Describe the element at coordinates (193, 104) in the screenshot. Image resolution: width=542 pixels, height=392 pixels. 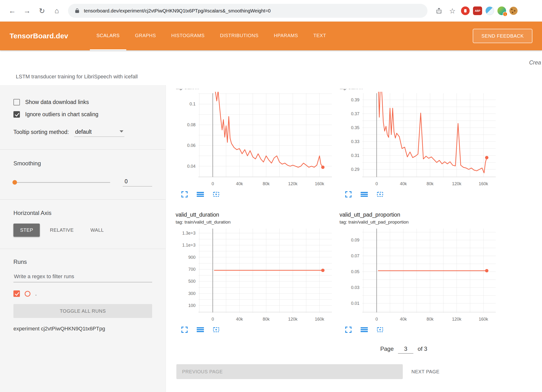
I see `svg-text: 0.1` at that location.